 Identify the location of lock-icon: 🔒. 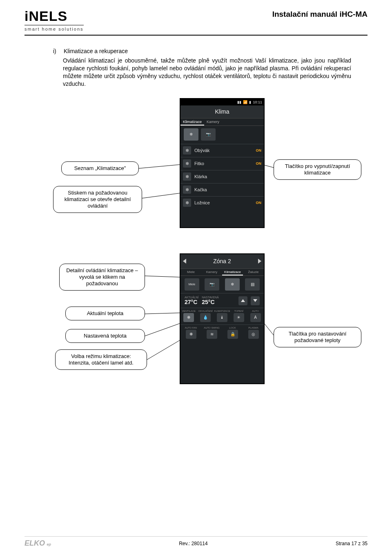
(233, 334).